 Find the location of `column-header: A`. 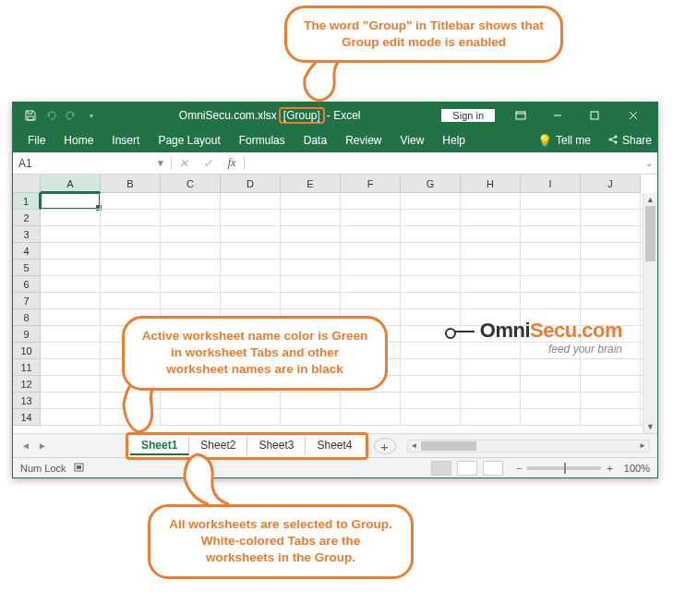

column-header: A is located at coordinates (70, 184).